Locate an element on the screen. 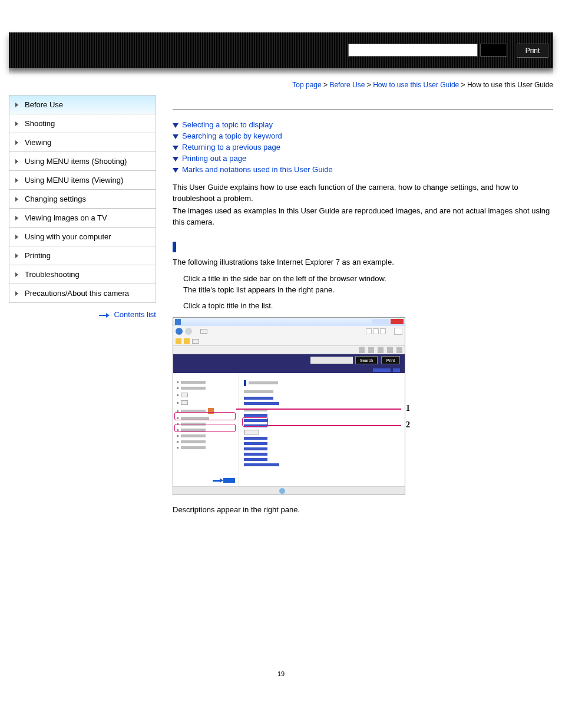  page-body is located at coordinates (289, 430).